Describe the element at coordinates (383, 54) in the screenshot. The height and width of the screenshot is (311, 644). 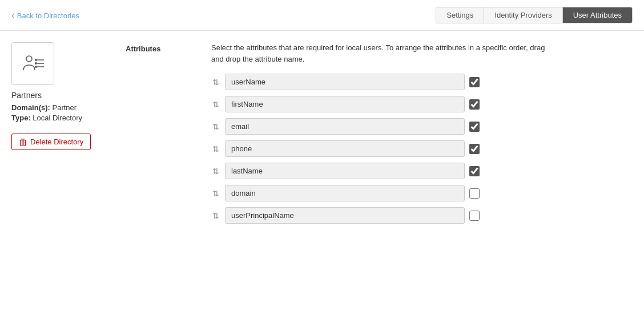
I see `attributes-description: Select the attributes that are required …` at that location.